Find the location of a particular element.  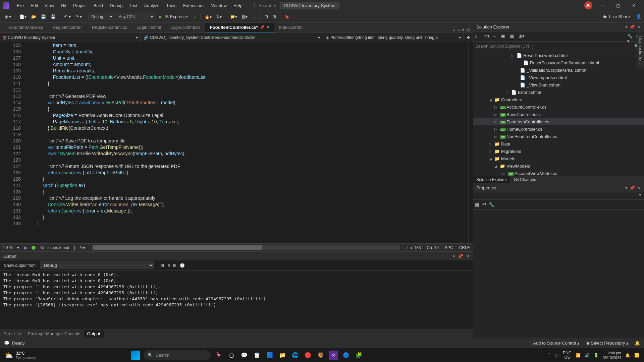

nav-back-button: ◉ ▾ is located at coordinates (8, 17).